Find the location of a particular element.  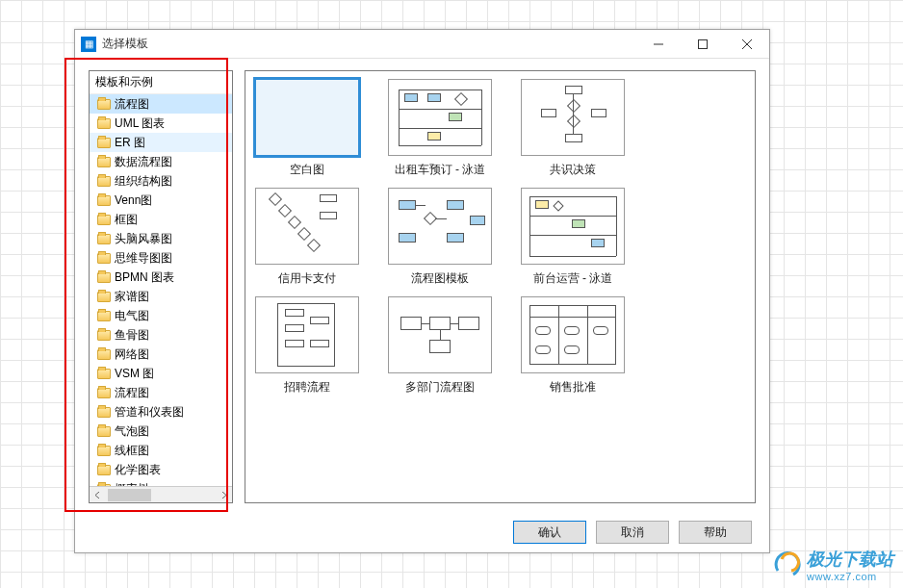

template-item: 前台运营 - 泳道 is located at coordinates (573, 237).